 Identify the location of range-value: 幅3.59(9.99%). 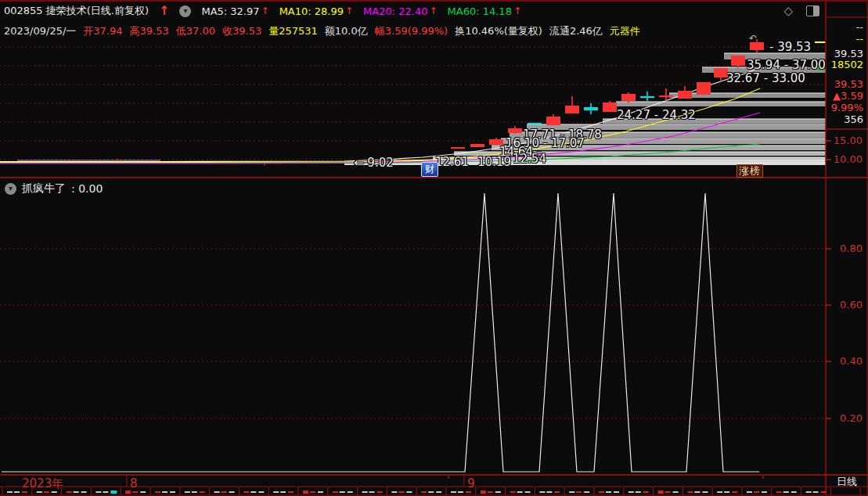
(412, 31).